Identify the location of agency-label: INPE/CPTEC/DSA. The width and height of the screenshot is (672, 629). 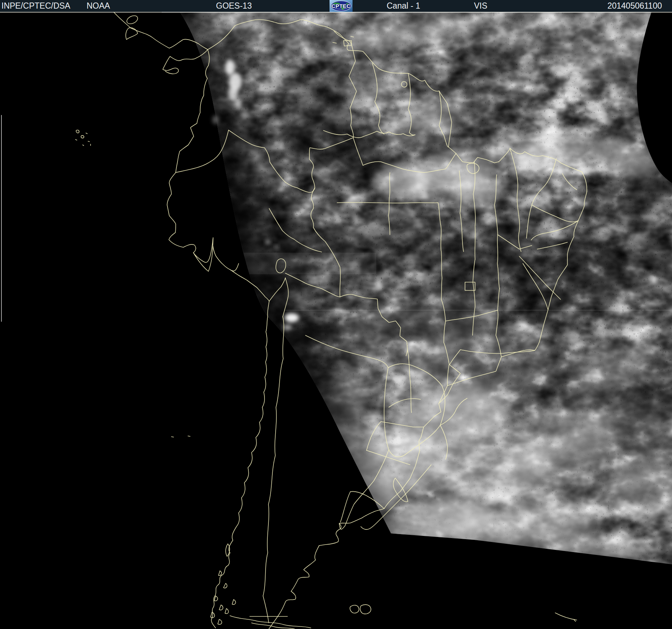
(36, 6).